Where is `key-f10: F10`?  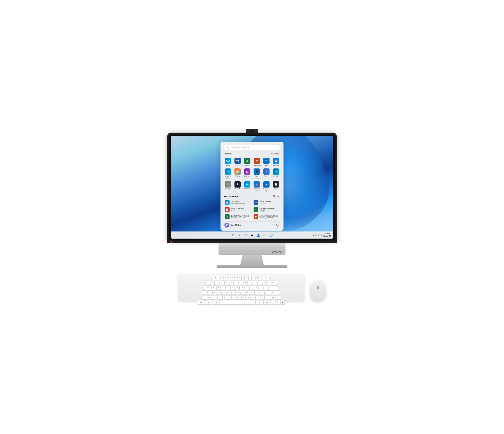
key-f10: F10 is located at coordinates (253, 278).